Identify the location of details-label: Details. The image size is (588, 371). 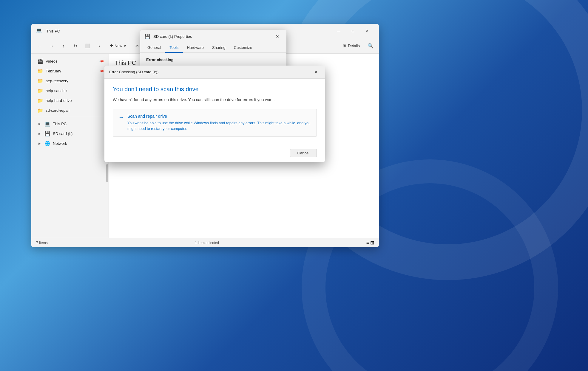
(354, 46).